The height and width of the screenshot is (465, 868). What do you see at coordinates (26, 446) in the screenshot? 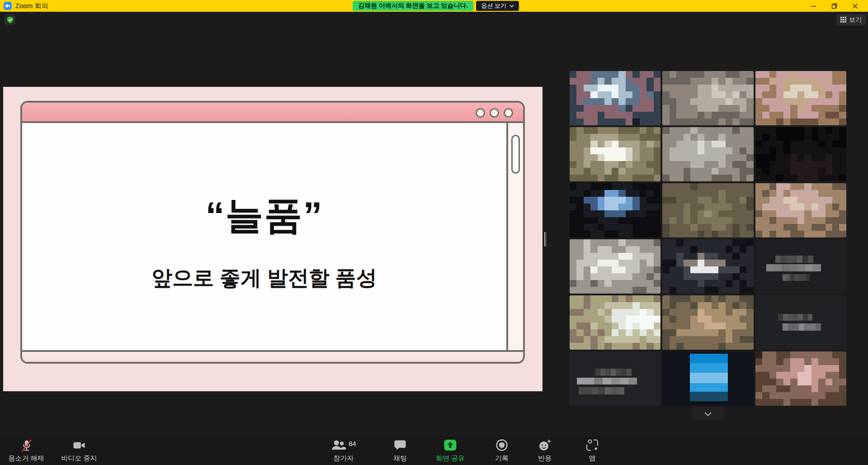
I see `muted-microphone-icon` at bounding box center [26, 446].